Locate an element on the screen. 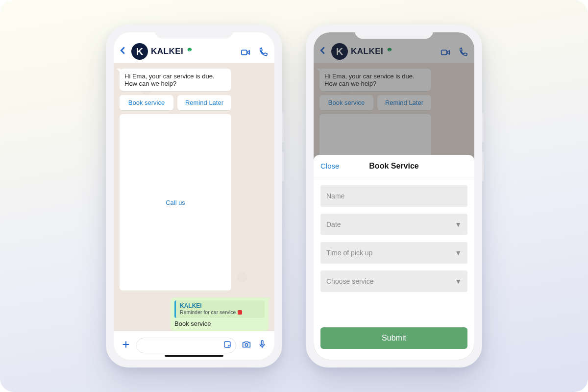  service-field-label: Choose service is located at coordinates (350, 281).